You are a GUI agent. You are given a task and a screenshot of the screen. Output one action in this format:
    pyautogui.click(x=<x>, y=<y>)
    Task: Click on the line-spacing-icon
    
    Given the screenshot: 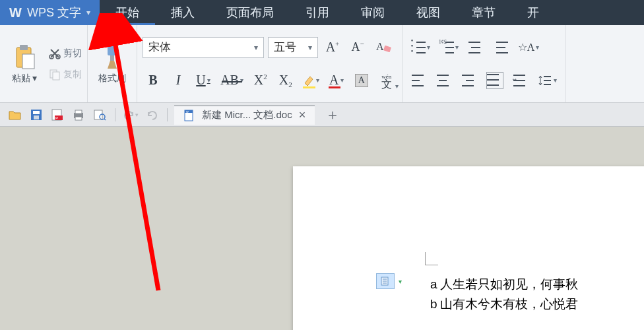 What is the action you would take?
    pyautogui.click(x=545, y=81)
    